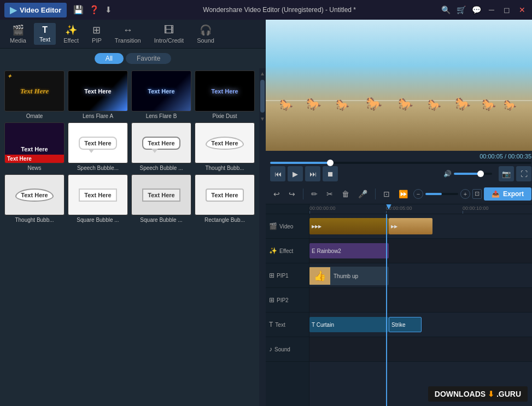 The width and height of the screenshot is (532, 406). What do you see at coordinates (97, 34) in the screenshot?
I see `tab-pip: ⊞ PIP` at bounding box center [97, 34].